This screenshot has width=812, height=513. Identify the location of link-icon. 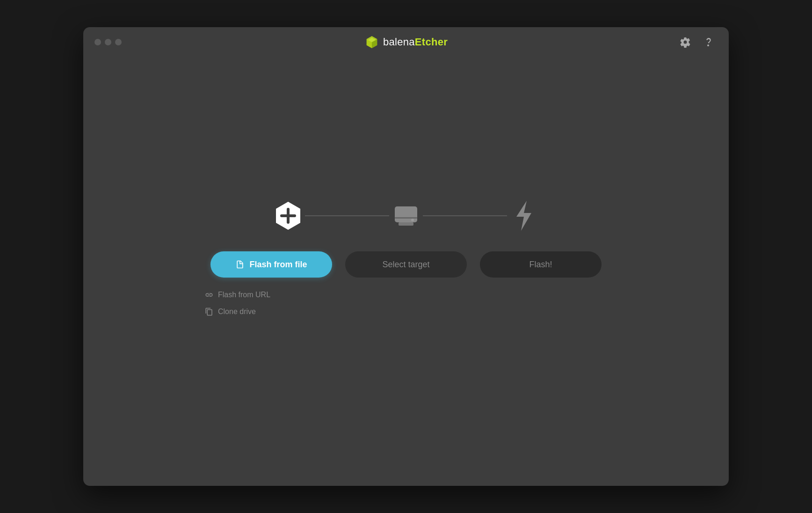
(209, 295).